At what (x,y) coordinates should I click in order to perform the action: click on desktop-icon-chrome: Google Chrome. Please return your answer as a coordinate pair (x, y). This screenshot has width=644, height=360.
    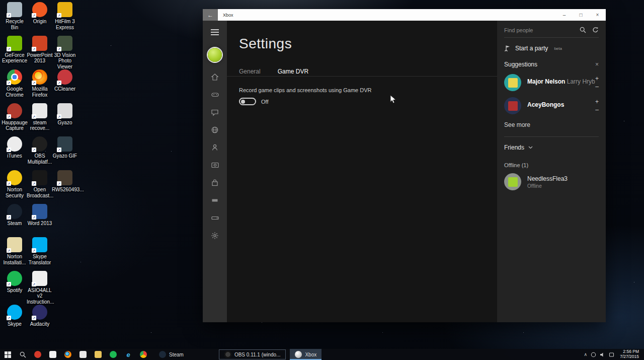
    Looking at the image, I should click on (15, 87).